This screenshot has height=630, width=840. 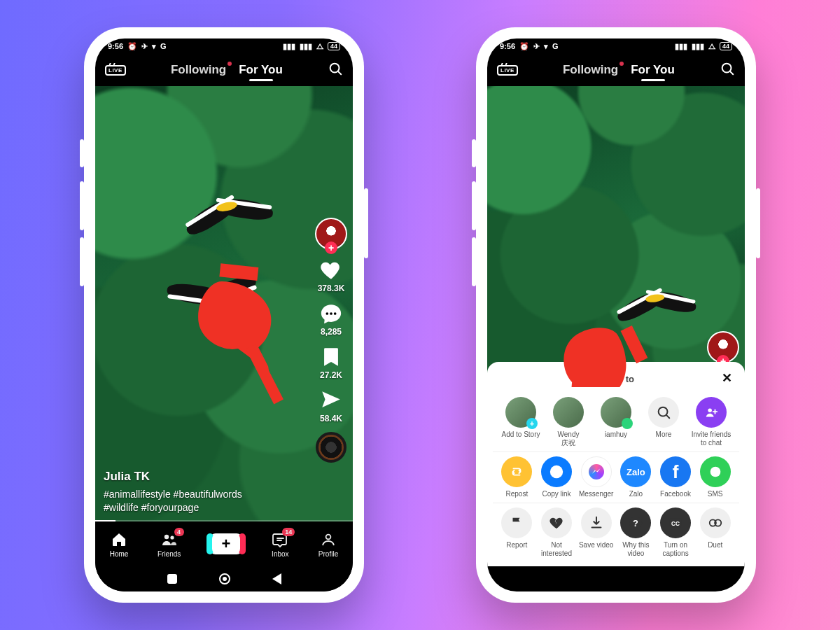 What do you see at coordinates (119, 545) in the screenshot?
I see `nav-home: Home` at bounding box center [119, 545].